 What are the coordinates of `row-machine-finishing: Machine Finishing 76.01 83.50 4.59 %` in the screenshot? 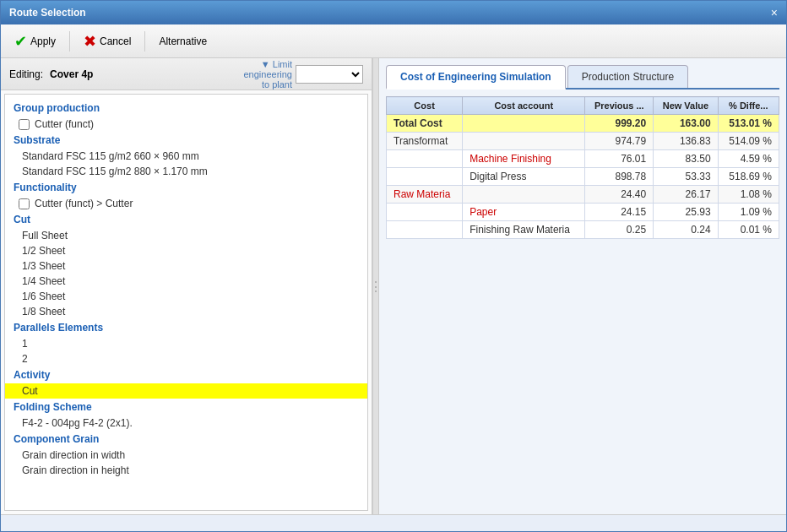 It's located at (583, 159).